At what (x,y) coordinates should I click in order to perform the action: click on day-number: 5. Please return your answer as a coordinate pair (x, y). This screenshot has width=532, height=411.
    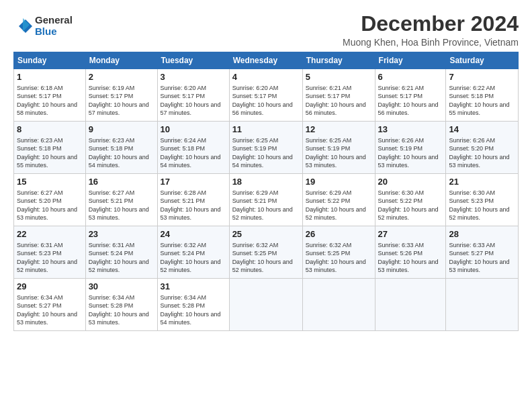
    Looking at the image, I should click on (339, 77).